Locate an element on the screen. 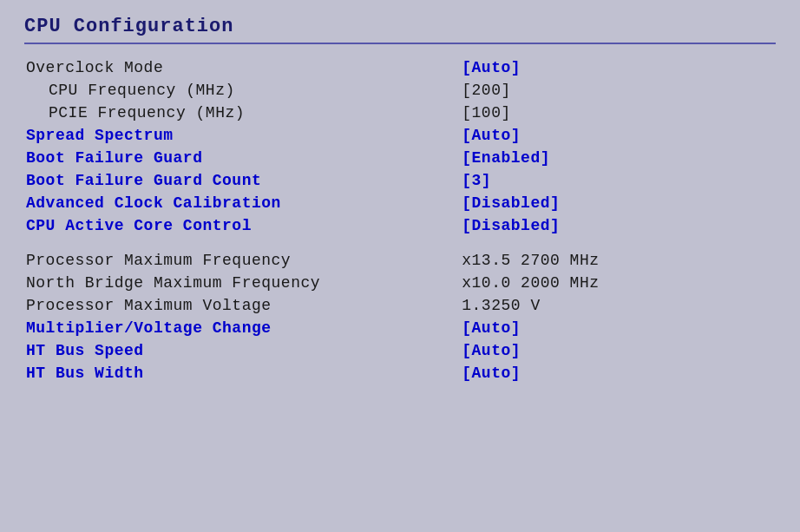 This screenshot has height=532, width=800. value-cpu-active-core-control: [Disabled] is located at coordinates (618, 226).